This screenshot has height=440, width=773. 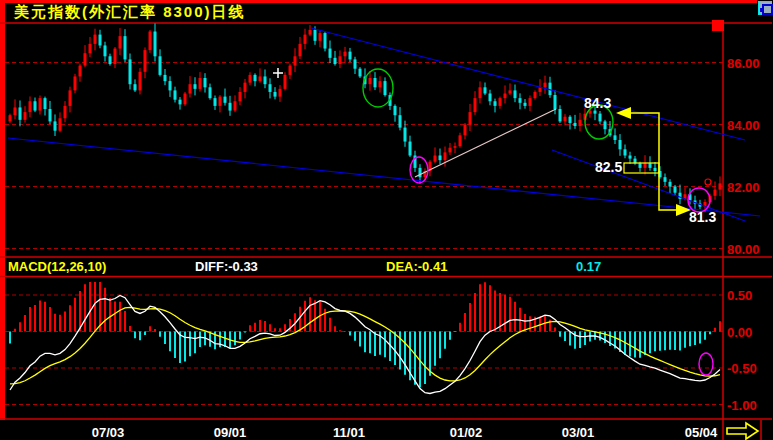 What do you see at coordinates (230, 432) in the screenshot?
I see `svg-text: 09/01` at bounding box center [230, 432].